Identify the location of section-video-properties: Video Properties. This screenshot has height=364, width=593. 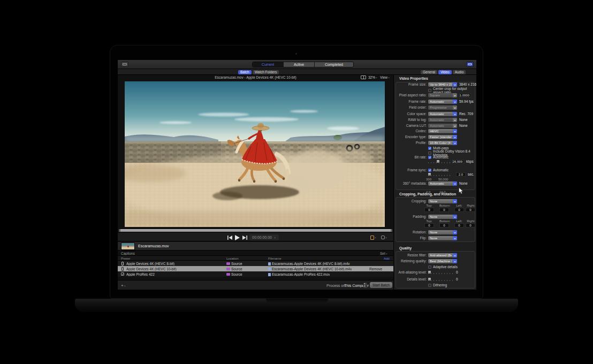
(414, 78).